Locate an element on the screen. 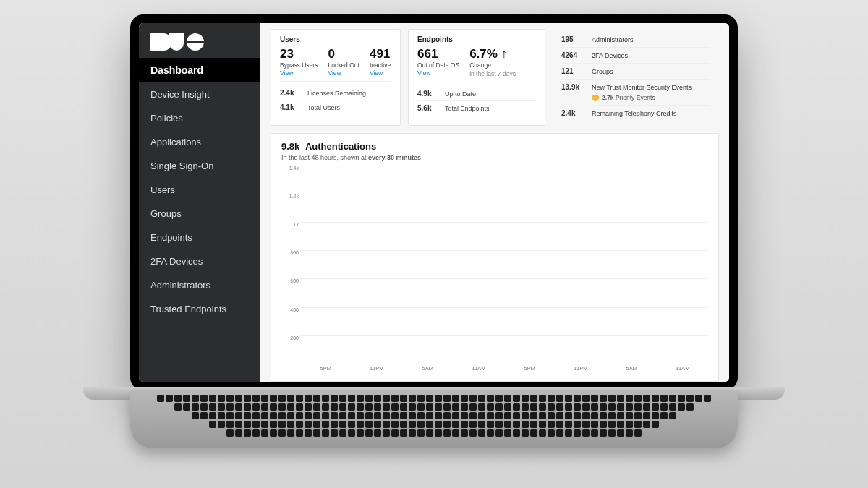 This screenshot has width=868, height=488. trend-up-icon: ↑ is located at coordinates (502, 53).